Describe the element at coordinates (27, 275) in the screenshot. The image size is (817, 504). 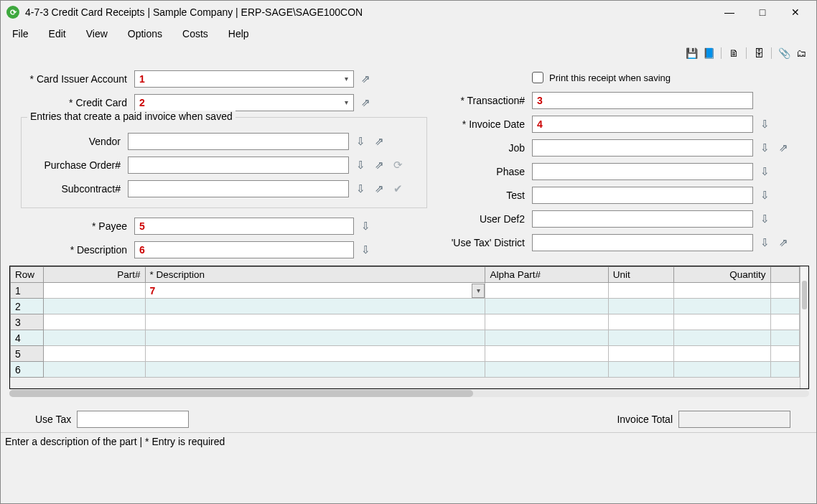
I see `col-row: Row` at that location.